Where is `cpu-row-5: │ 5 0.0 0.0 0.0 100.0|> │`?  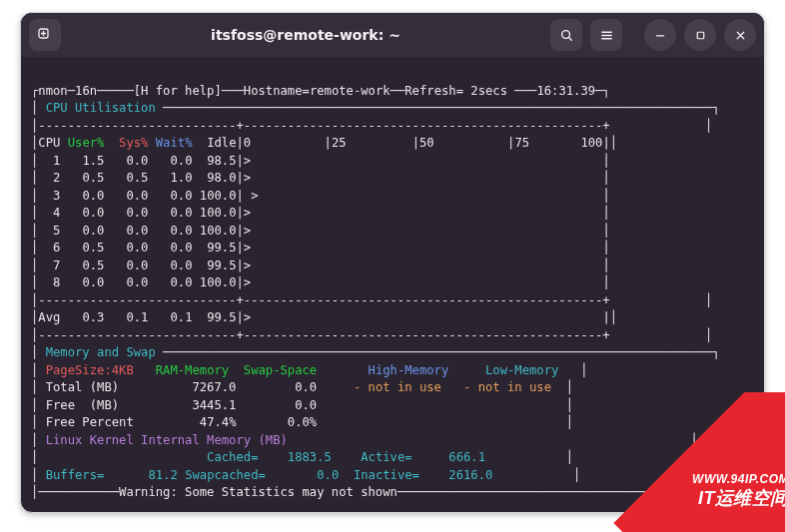
cpu-row-5: │ 5 0.0 0.0 0.0 100.0|> │ is located at coordinates (321, 231).